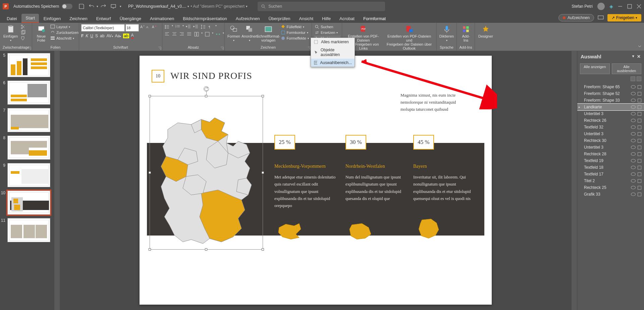  What do you see at coordinates (64, 27) in the screenshot?
I see `layout-button: Layout ▾` at bounding box center [64, 27].